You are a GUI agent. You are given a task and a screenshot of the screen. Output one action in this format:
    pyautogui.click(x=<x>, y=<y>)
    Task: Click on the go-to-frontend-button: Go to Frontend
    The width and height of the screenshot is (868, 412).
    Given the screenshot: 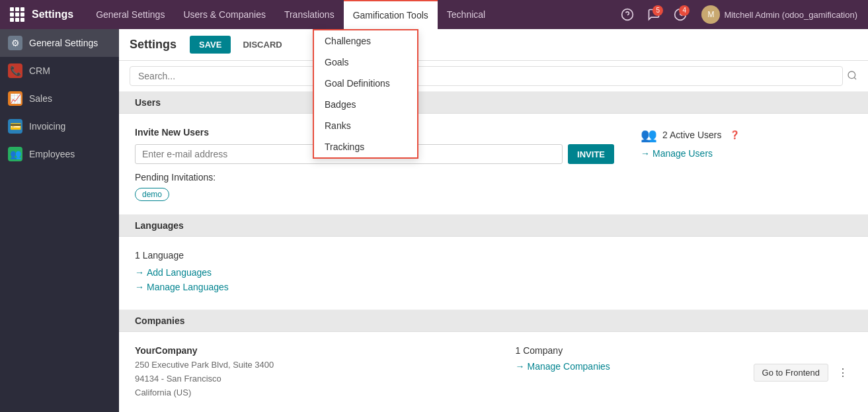 What is the action you would take?
    pyautogui.click(x=791, y=373)
    